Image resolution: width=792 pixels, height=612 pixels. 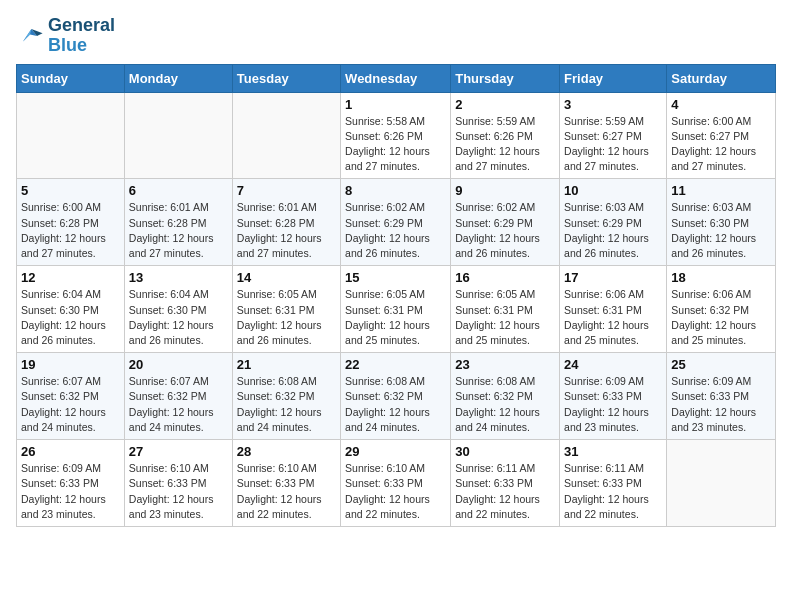 What do you see at coordinates (396, 136) in the screenshot?
I see `calendar-cell: 1Sunrise: 5:58 AM Sunset: 6:26 PM Daylig…` at bounding box center [396, 136].